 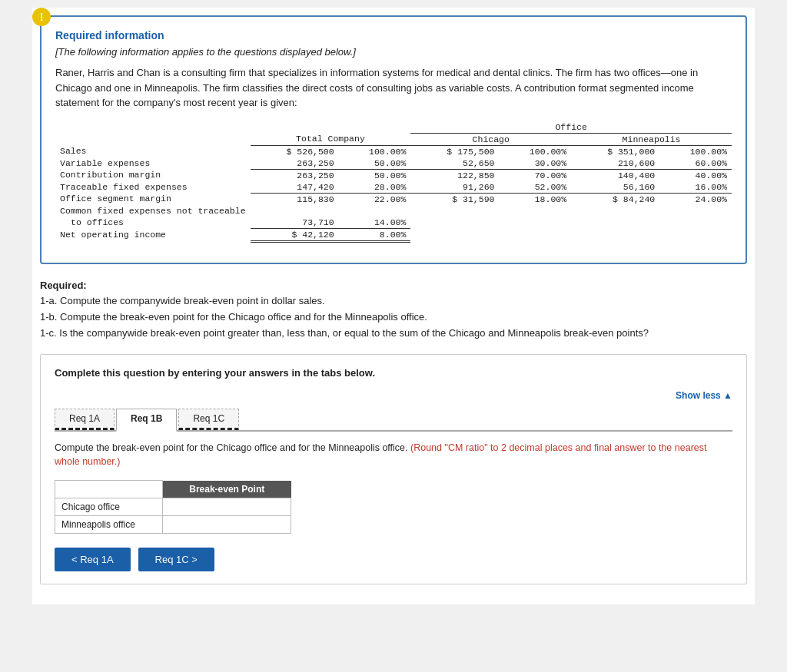 What do you see at coordinates (394, 164) in the screenshot?
I see `table-row: Variable expenses 263,250 50.00% 52,650 …` at bounding box center [394, 164].